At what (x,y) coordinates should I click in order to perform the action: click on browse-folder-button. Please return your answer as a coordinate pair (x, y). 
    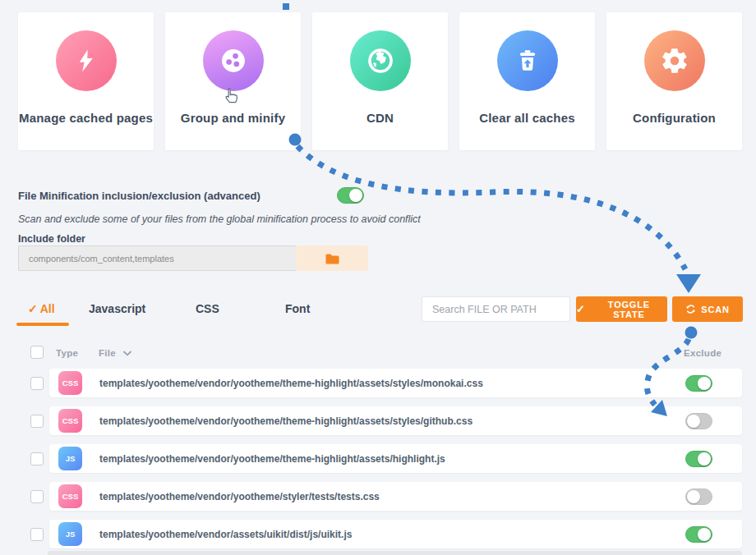
    Looking at the image, I should click on (332, 258).